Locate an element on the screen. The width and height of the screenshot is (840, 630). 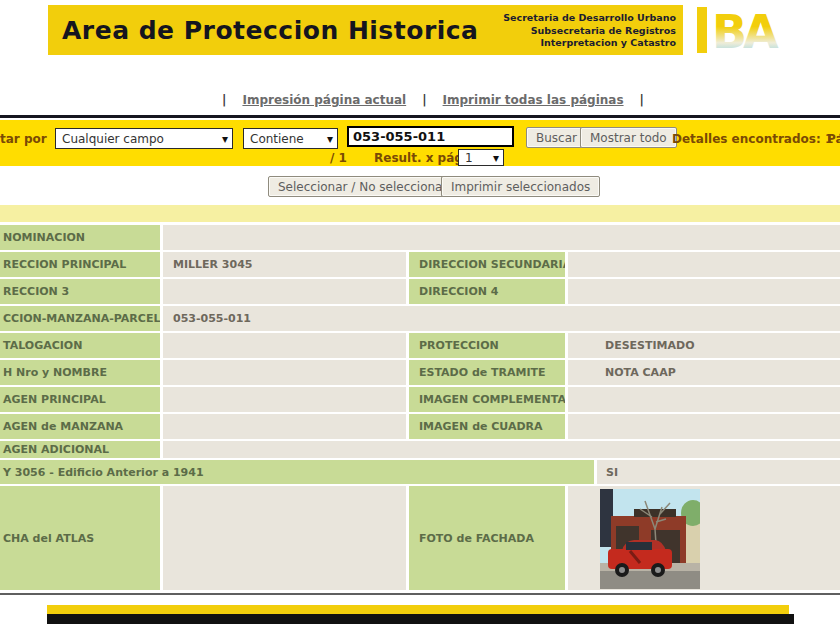
table-row-denominacion: NOMINACION is located at coordinates (420, 238).